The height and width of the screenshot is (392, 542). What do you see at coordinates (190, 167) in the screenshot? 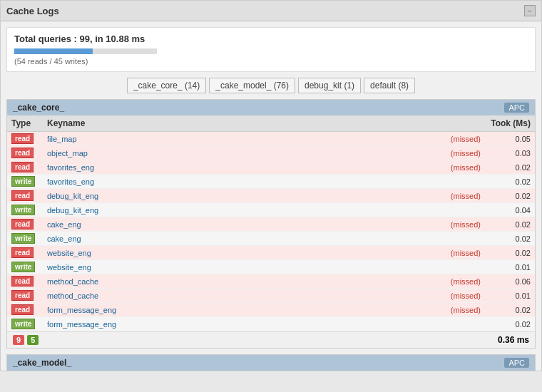
I see `keyname-cell: favorites_eng` at bounding box center [190, 167].